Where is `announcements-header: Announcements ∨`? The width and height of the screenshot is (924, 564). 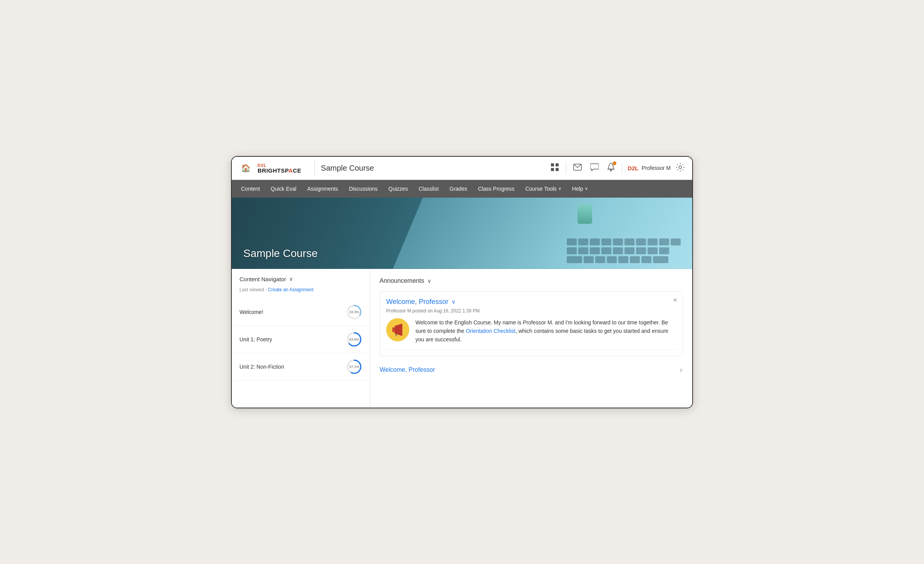
announcements-header: Announcements ∨ is located at coordinates (531, 281).